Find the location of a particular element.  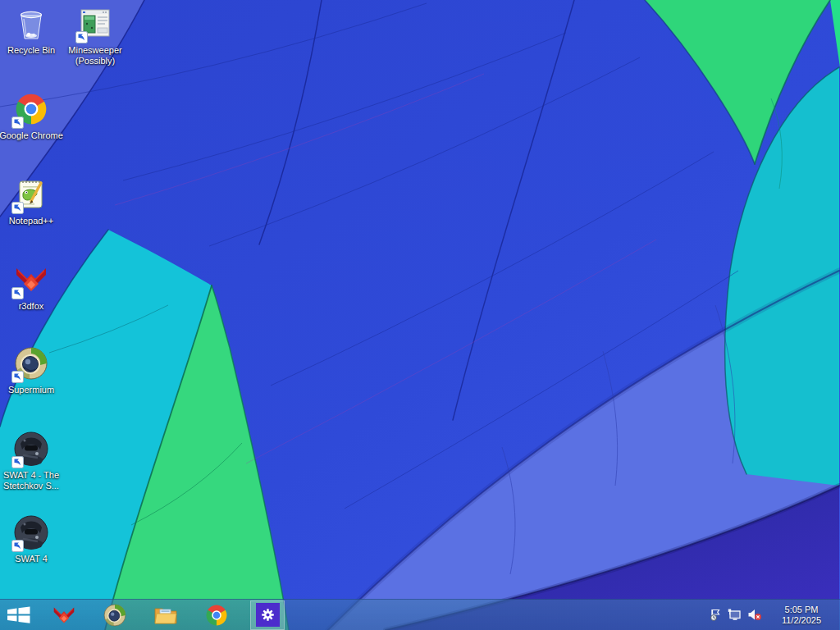

desktop-icon-r3dfox: r3dfox is located at coordinates (31, 286).